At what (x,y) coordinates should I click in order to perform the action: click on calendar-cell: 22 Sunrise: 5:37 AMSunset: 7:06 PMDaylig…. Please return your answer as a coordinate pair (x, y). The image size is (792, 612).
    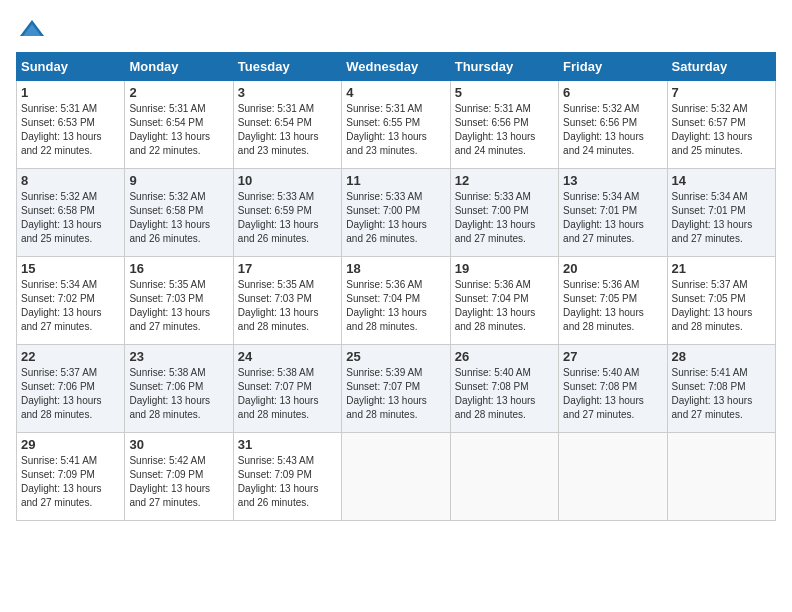
    Looking at the image, I should click on (71, 389).